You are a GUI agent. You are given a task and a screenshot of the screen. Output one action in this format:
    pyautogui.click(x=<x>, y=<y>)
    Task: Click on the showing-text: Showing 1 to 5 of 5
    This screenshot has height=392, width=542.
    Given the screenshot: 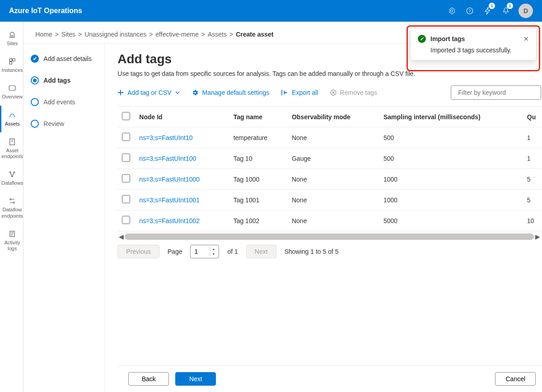 What is the action you would take?
    pyautogui.click(x=312, y=252)
    